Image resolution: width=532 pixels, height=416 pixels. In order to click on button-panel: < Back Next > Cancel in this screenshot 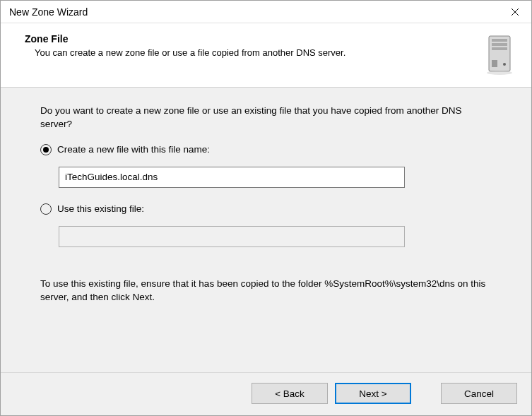, I will do `click(266, 394)`.